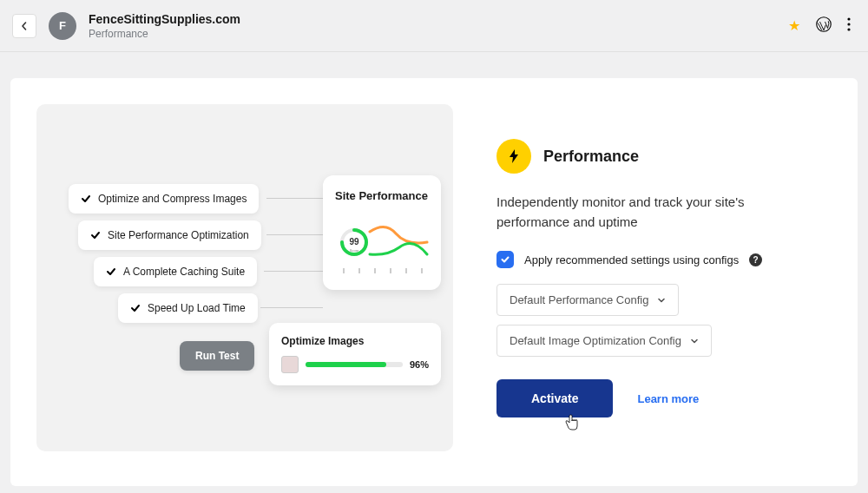  I want to click on config-label: Default Performance Config, so click(579, 300).